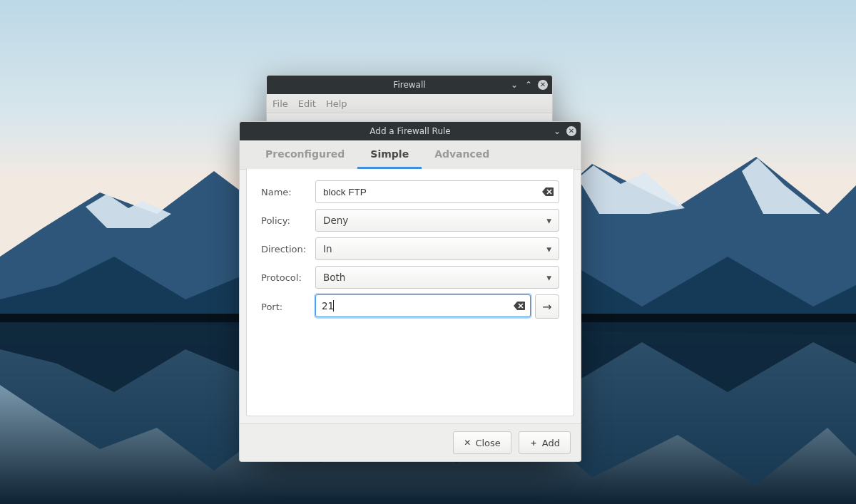 This screenshot has height=504, width=856. I want to click on port-lookup-button: →, so click(547, 307).